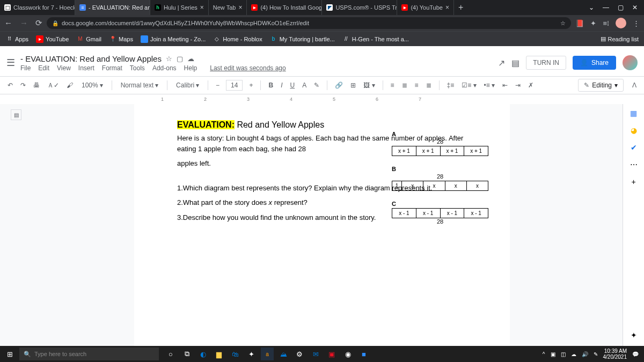 This screenshot has height=362, width=644. I want to click on photos-icon: ⛰, so click(283, 354).